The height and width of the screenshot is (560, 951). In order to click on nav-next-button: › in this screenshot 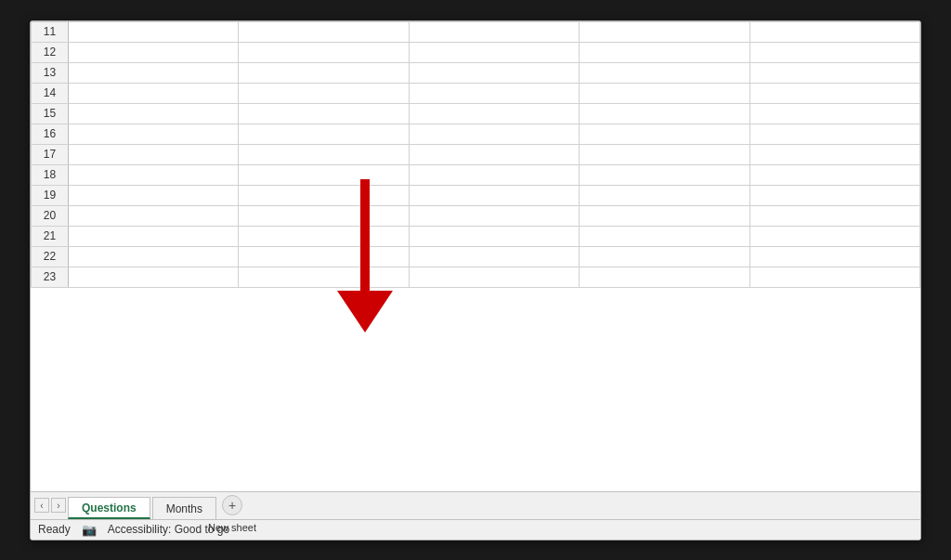, I will do `click(59, 505)`.